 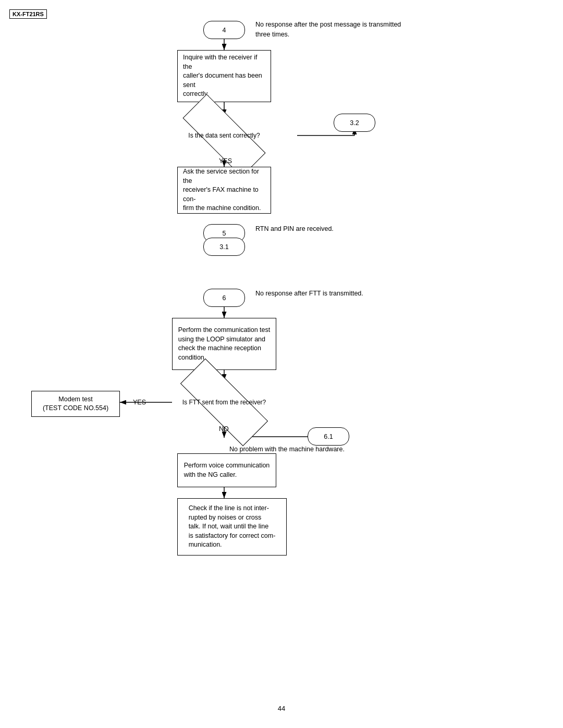 What do you see at coordinates (328, 437) in the screenshot?
I see `node-61: 6.1` at bounding box center [328, 437].